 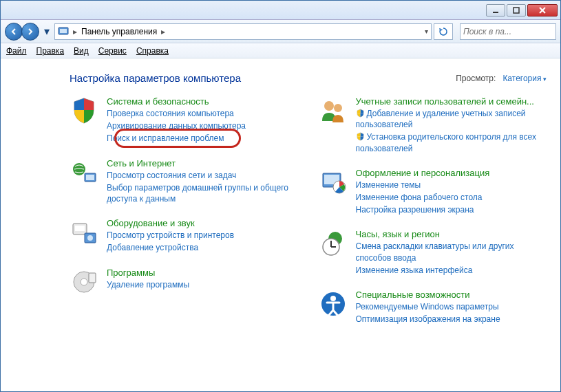 I want to click on category-title-hardware-sound: Оборудование и звук, so click(x=171, y=223).